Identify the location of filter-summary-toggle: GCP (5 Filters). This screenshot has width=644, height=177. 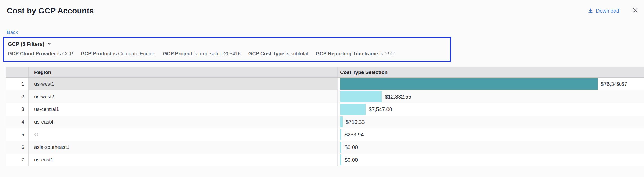
(29, 44).